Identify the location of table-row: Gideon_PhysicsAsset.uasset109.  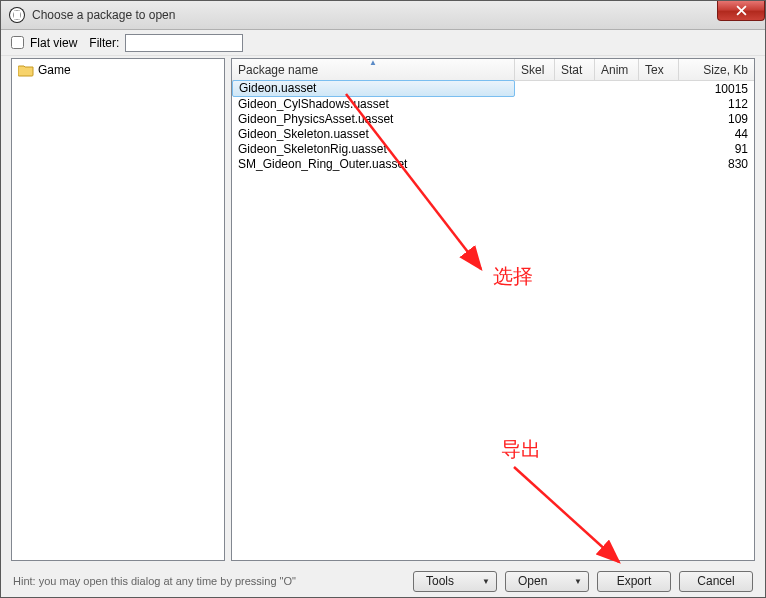
(493, 118).